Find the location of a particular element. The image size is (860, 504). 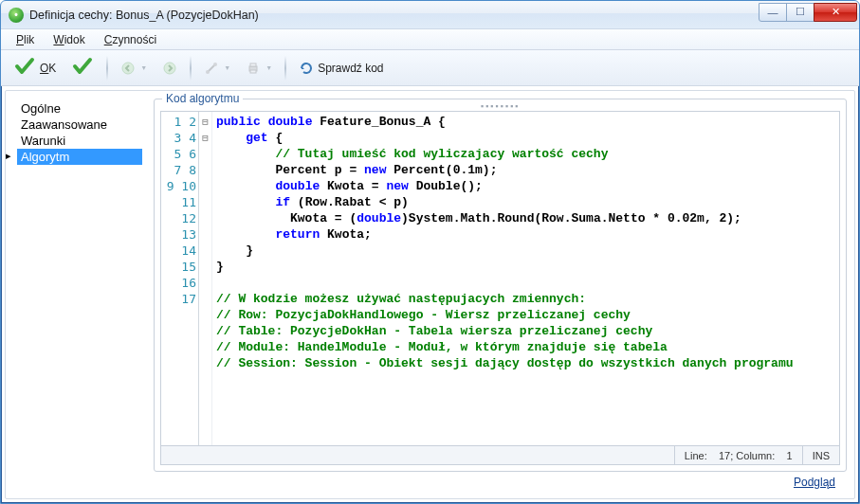

window-title: Definicja cechy: Bonus_A (PozycjeDokHan) is located at coordinates (394, 15).